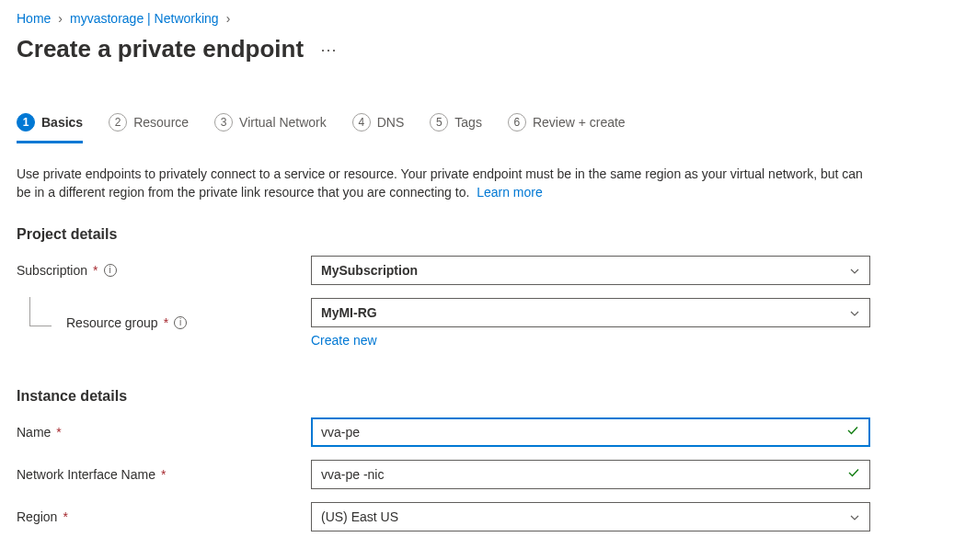 The width and height of the screenshot is (954, 560). What do you see at coordinates (379, 125) in the screenshot?
I see `tab-dns: 4 DNS` at bounding box center [379, 125].